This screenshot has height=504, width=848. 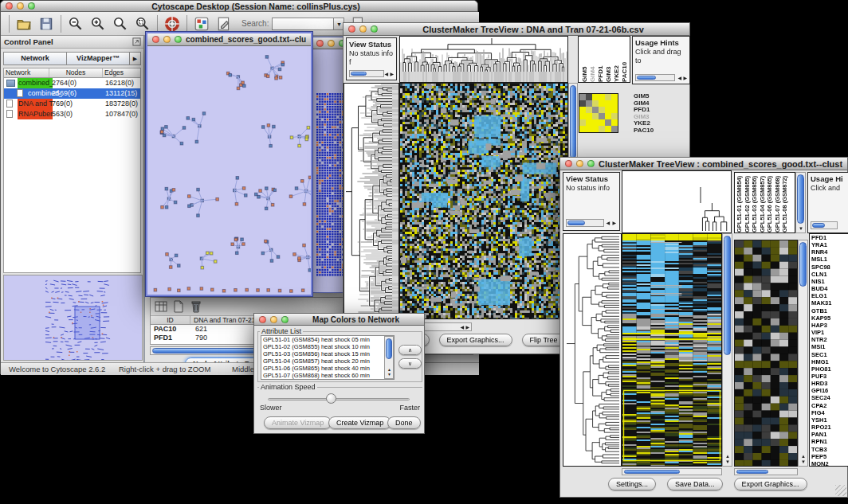 What do you see at coordinates (830, 406) in the screenshot?
I see `gene-label: CPA2` at bounding box center [830, 406].